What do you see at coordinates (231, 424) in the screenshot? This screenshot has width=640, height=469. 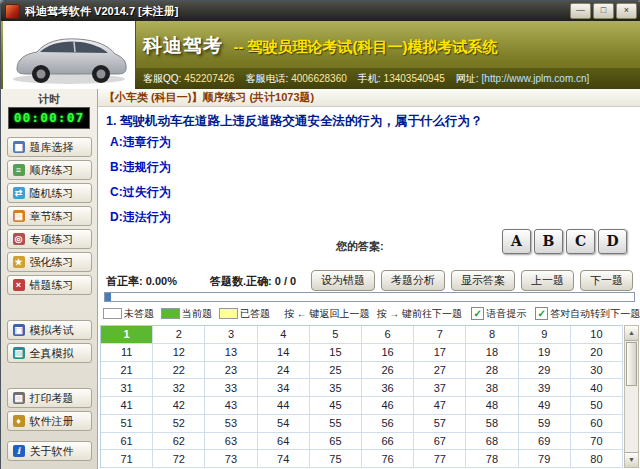 I see `grid-cell: 53` at bounding box center [231, 424].